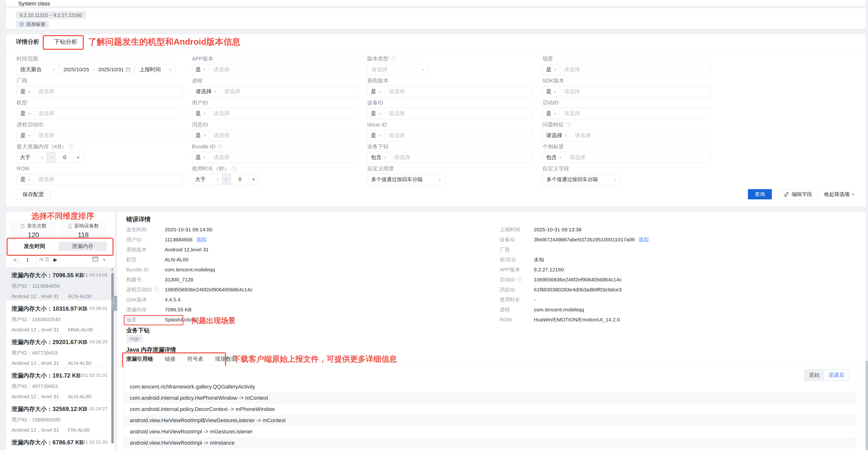  What do you see at coordinates (760, 194) in the screenshot?
I see `query-button: 查询` at bounding box center [760, 194].